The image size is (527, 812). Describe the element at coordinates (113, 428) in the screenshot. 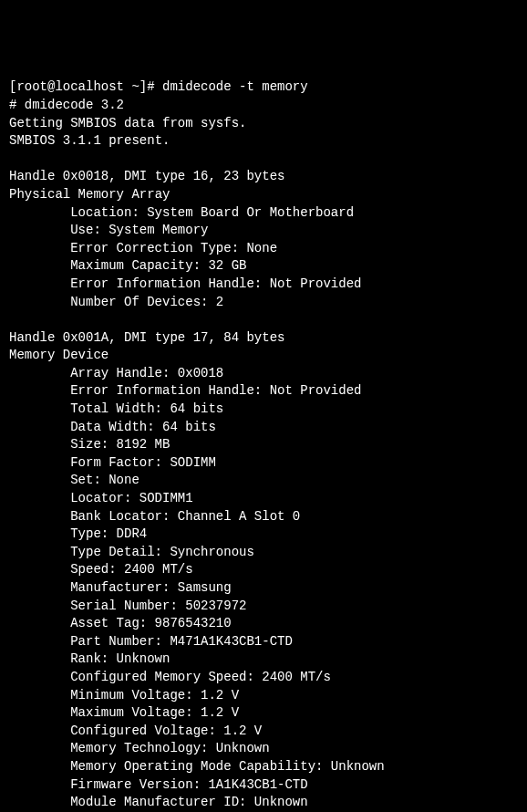

I see `field-line: Data Width: 64 bits` at that location.